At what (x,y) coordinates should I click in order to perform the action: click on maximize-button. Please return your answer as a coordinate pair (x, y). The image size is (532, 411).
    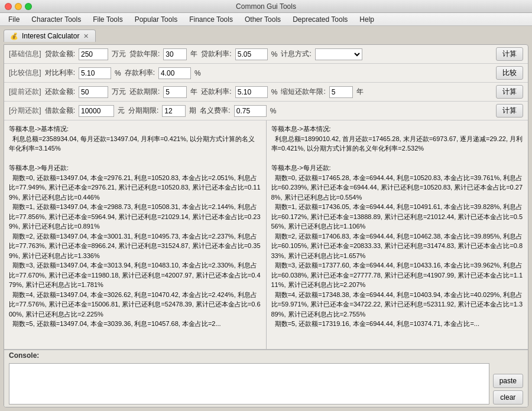
    Looking at the image, I should click on (28, 6).